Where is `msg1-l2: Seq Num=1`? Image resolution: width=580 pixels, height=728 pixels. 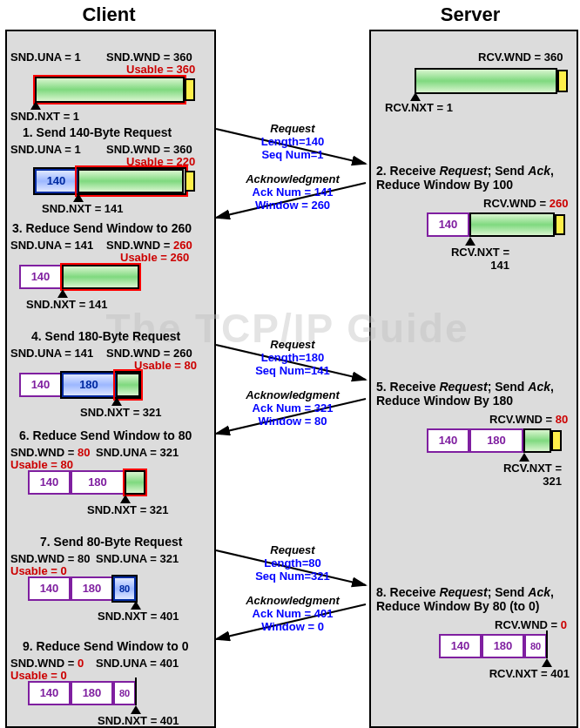 msg1-l2: Seq Num=1 is located at coordinates (293, 155).